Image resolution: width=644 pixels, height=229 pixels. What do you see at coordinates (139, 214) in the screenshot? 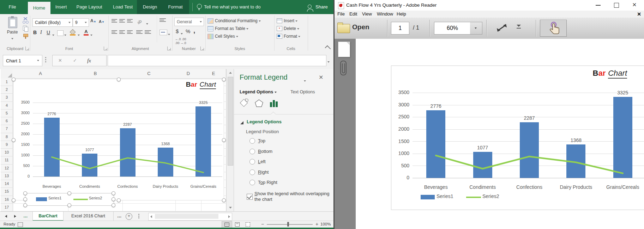
I see `tab-bar-splitter` at bounding box center [139, 214].